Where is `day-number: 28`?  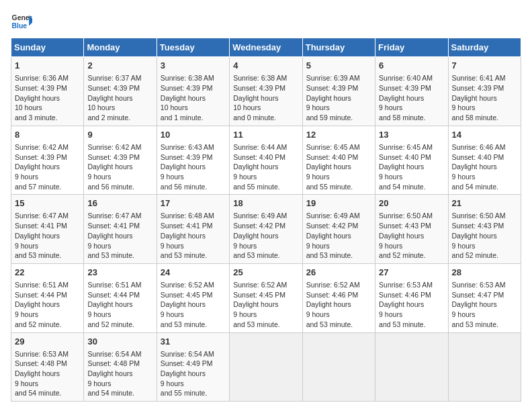
day-number: 28 is located at coordinates (485, 273).